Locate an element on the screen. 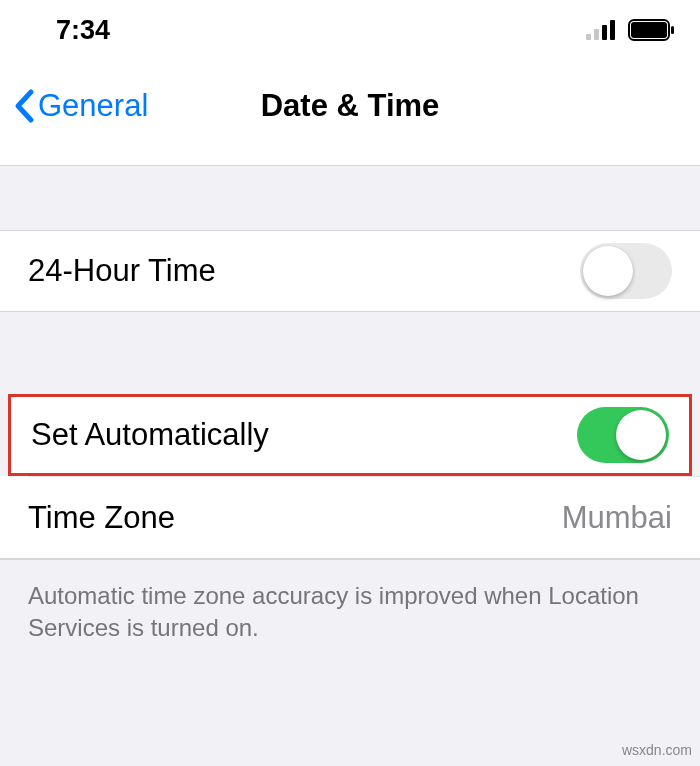  cellular-icon is located at coordinates (603, 30).